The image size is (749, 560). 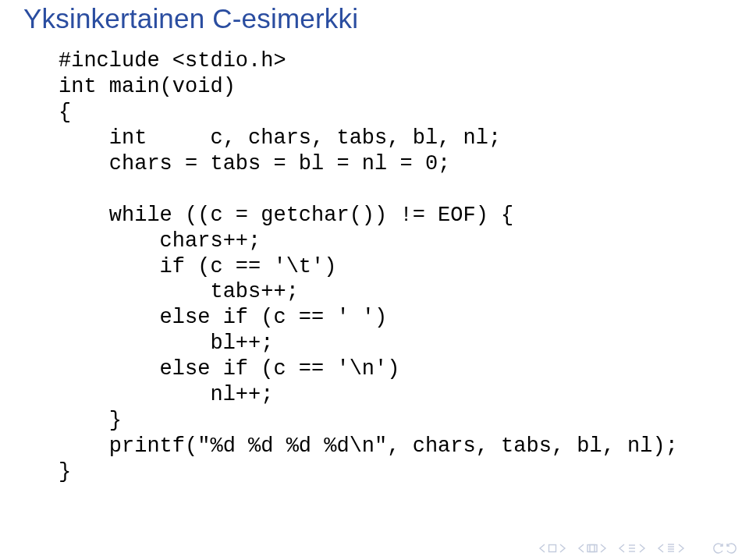 What do you see at coordinates (542, 548) in the screenshot?
I see `nav-prev-slide-icon` at bounding box center [542, 548].